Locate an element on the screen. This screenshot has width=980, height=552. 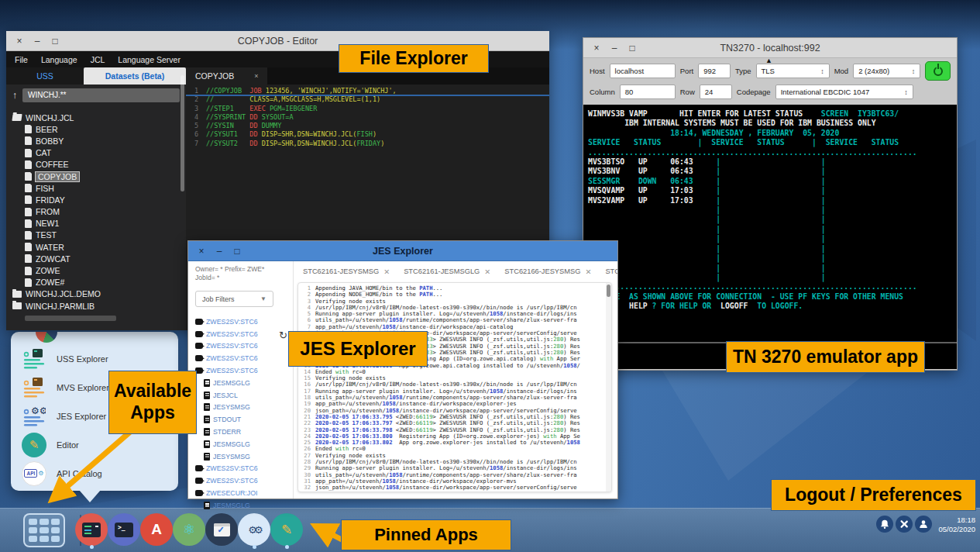
job-item: ZWESECUR:JOI is located at coordinates (244, 493).